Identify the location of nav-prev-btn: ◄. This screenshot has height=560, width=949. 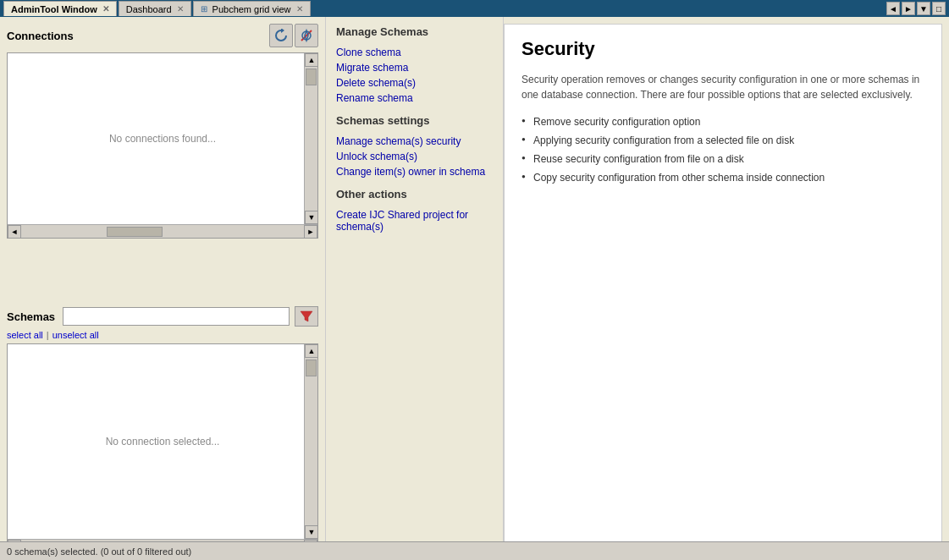
(893, 8).